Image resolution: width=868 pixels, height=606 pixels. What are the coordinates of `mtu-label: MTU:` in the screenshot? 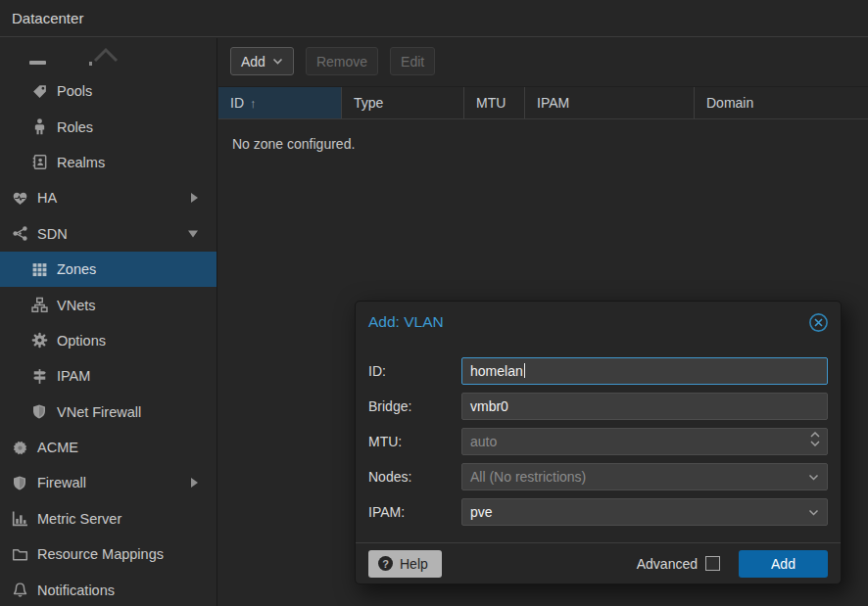 It's located at (415, 442).